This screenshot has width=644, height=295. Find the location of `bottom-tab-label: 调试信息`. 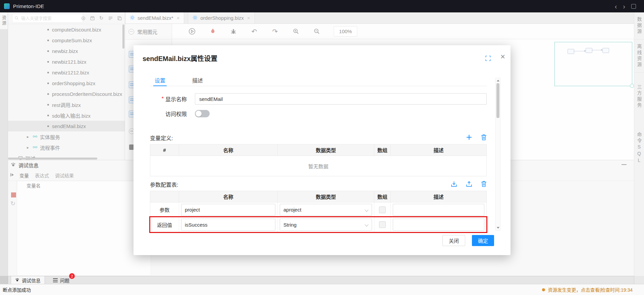

bottom-tab-label: 调试信息 is located at coordinates (31, 280).